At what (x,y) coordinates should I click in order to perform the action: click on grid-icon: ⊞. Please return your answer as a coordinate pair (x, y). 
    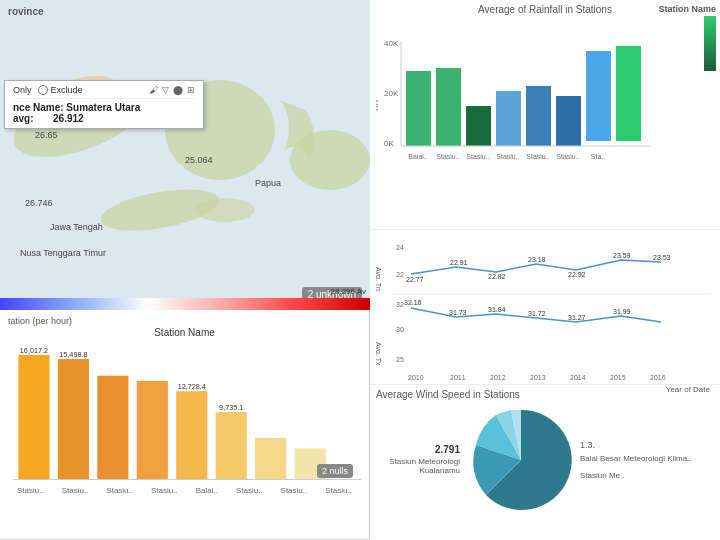
    Looking at the image, I should click on (191, 90).